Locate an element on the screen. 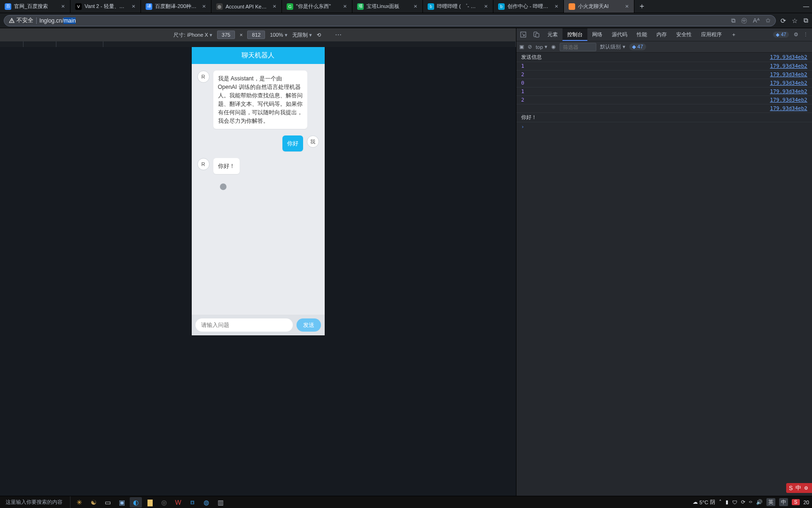 This screenshot has height=508, width=812. send-button: 发送 is located at coordinates (309, 325).